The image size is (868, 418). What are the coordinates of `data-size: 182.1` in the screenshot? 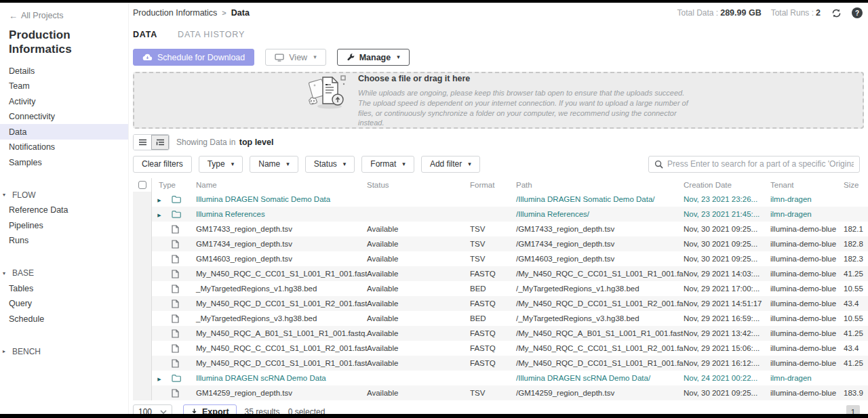 It's located at (856, 229).